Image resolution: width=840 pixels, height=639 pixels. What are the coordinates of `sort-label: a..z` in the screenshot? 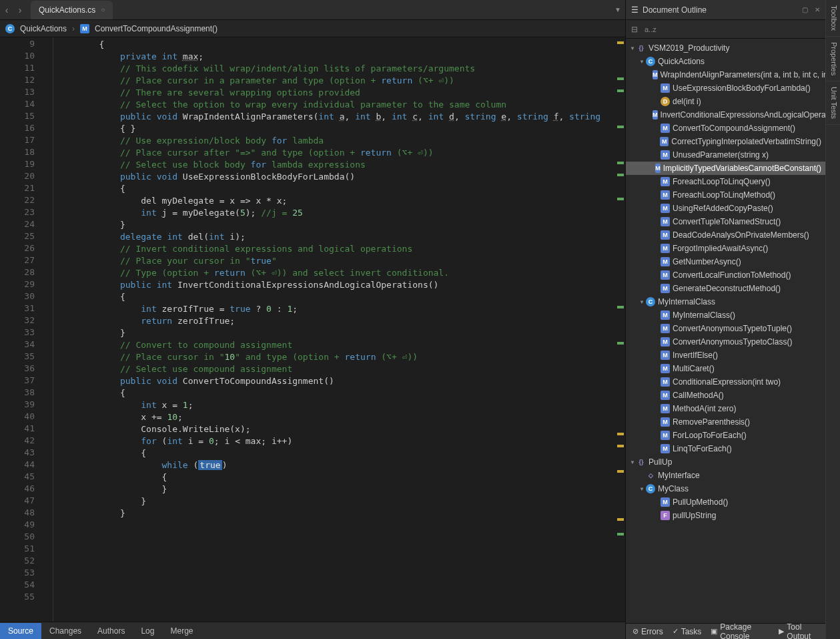 It's located at (651, 29).